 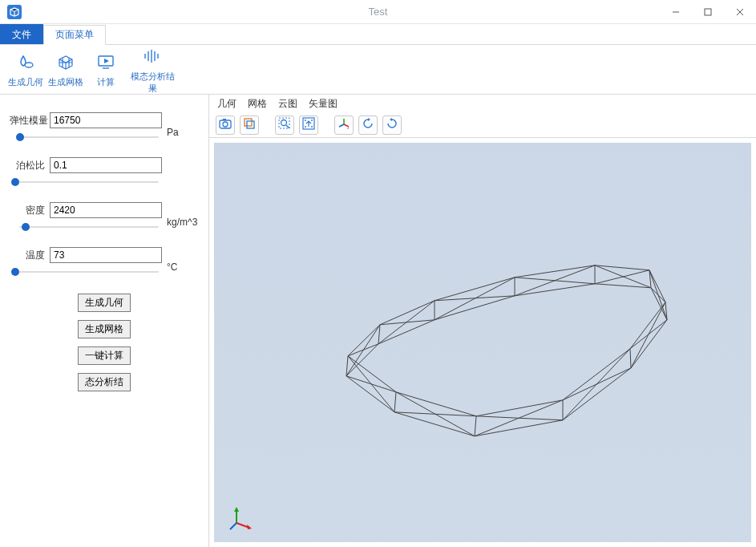 I want to click on screenshot-button, so click(x=225, y=125).